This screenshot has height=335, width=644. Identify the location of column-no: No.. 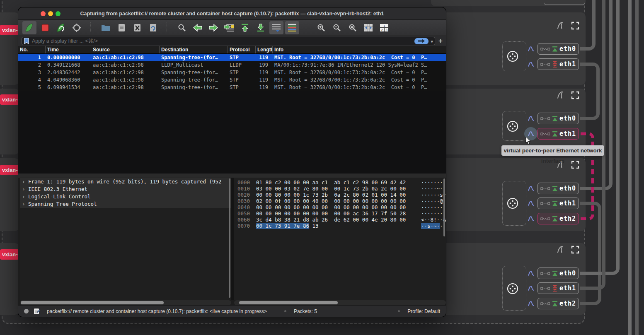
(31, 50).